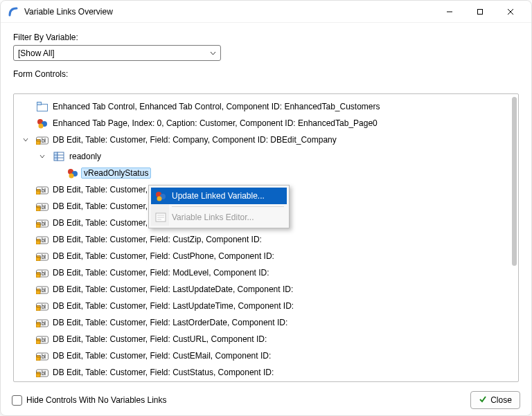  I want to click on check-icon, so click(483, 400).